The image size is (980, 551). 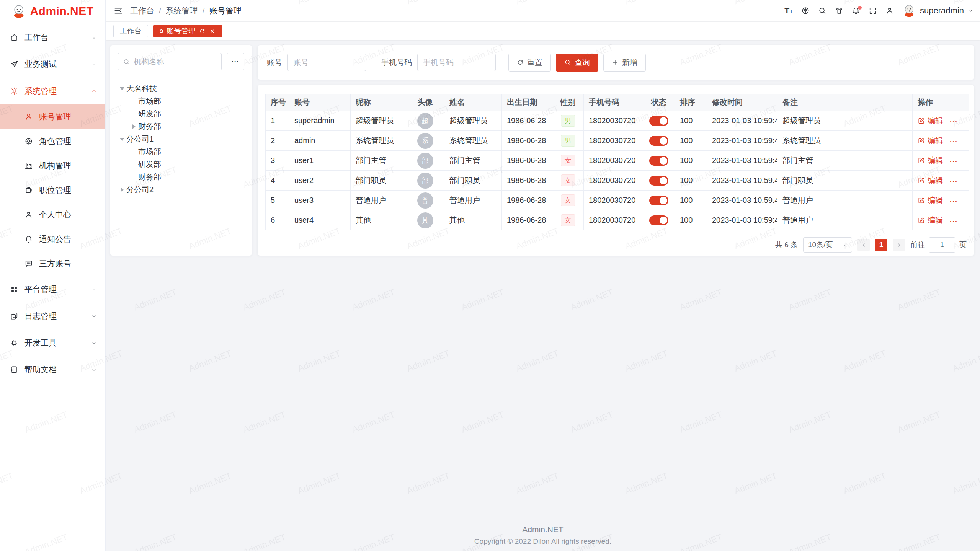 What do you see at coordinates (118, 11) in the screenshot?
I see `menu-fold-icon` at bounding box center [118, 11].